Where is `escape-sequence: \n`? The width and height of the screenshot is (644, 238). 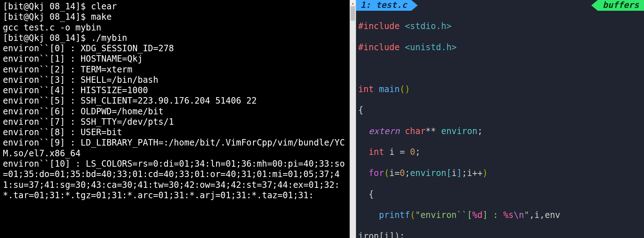
escape-sequence: \n is located at coordinates (519, 215).